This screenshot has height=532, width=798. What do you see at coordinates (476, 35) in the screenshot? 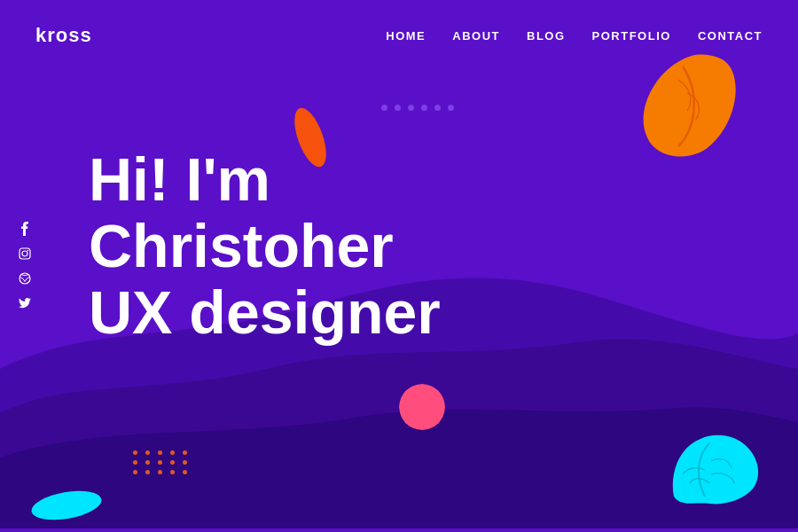
I see `nav-about: ABOUT` at bounding box center [476, 35].